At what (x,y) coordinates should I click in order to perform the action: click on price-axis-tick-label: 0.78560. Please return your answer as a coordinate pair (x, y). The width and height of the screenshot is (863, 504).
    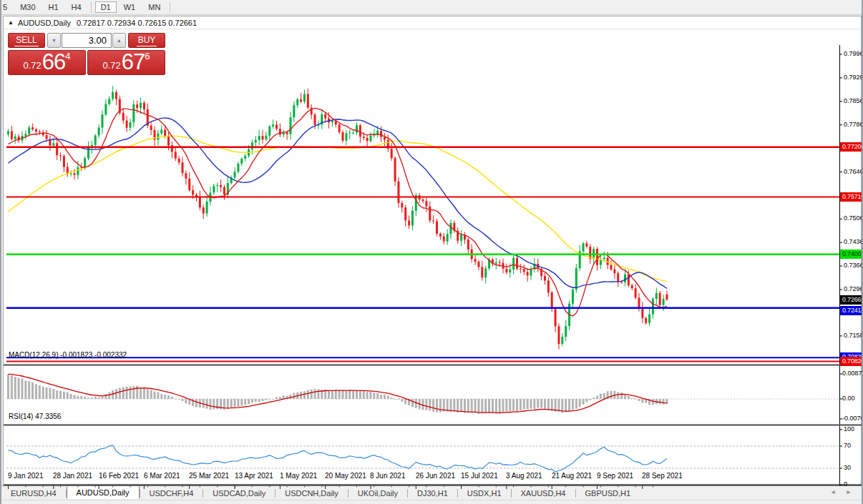
    Looking at the image, I should click on (853, 101).